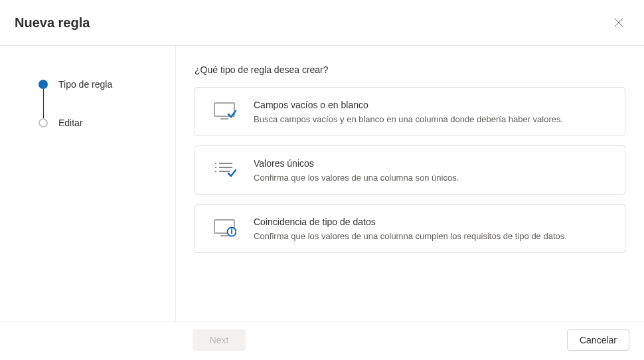  What do you see at coordinates (619, 23) in the screenshot?
I see `close-icon` at bounding box center [619, 23].